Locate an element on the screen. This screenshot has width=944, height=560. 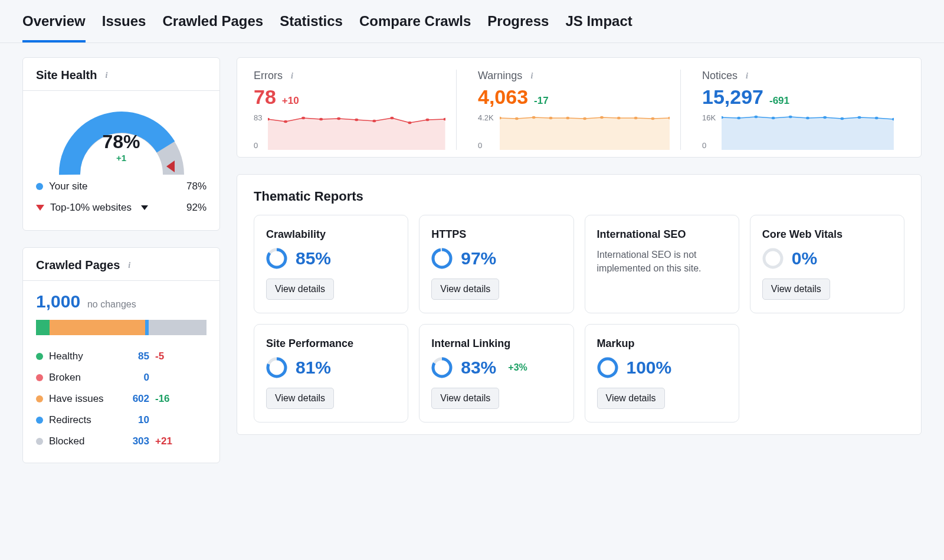
legend-value: 78% is located at coordinates (196, 186).